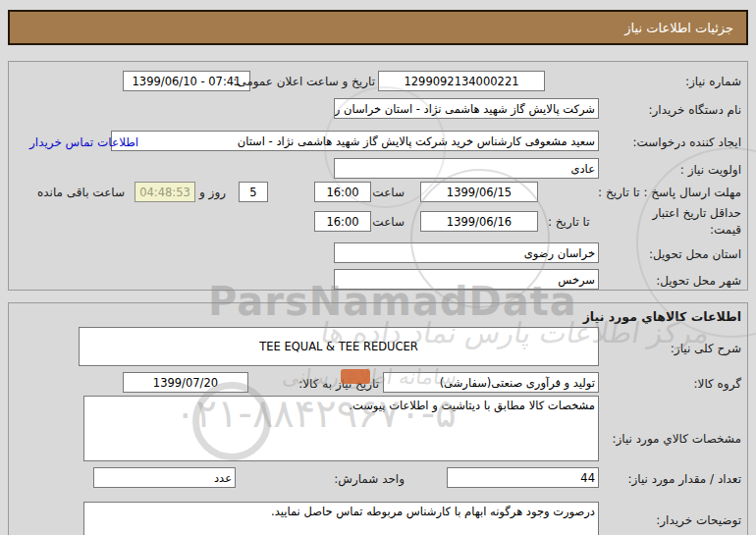 This screenshot has width=756, height=535. I want to click on validity-until-label: تا تاریخ :, so click(569, 222).